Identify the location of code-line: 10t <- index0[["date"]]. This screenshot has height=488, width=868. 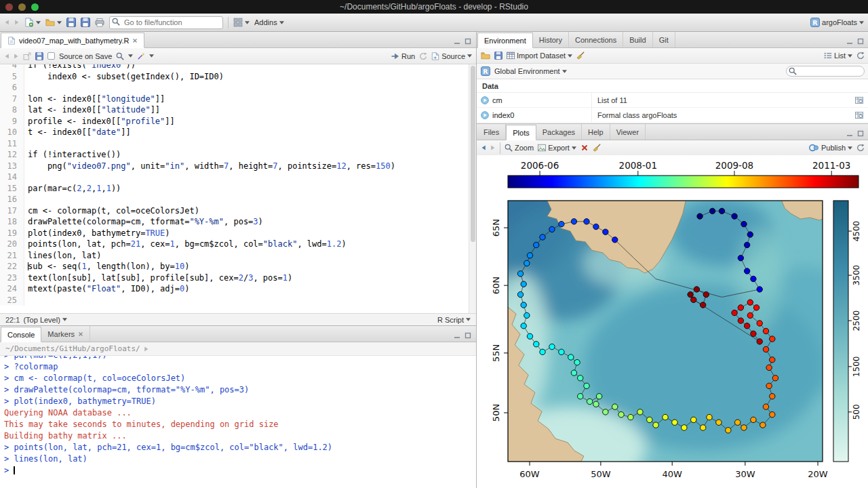
(235, 133).